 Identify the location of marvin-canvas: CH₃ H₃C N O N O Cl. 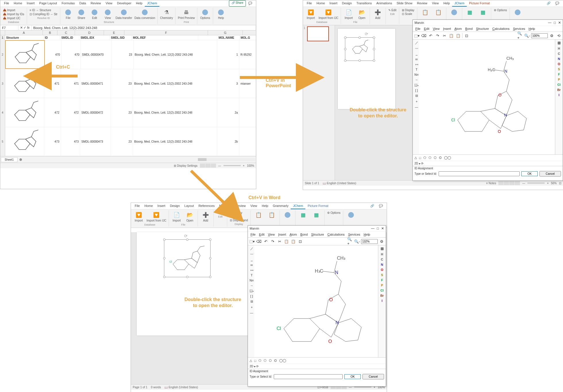
(488, 97).